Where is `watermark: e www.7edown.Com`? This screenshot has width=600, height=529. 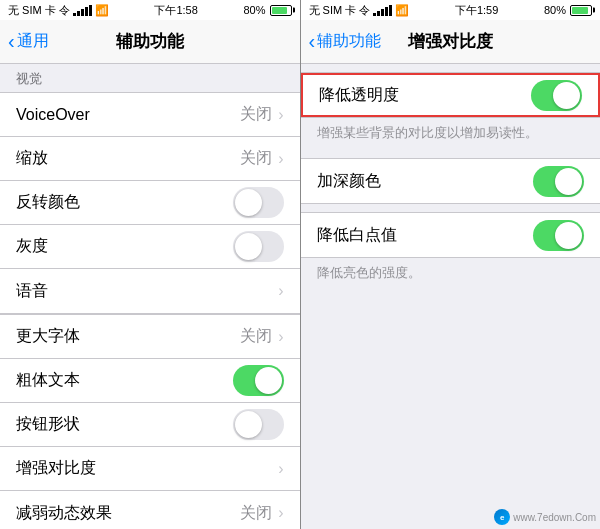
watermark: e www.7edown.Com is located at coordinates (545, 517).